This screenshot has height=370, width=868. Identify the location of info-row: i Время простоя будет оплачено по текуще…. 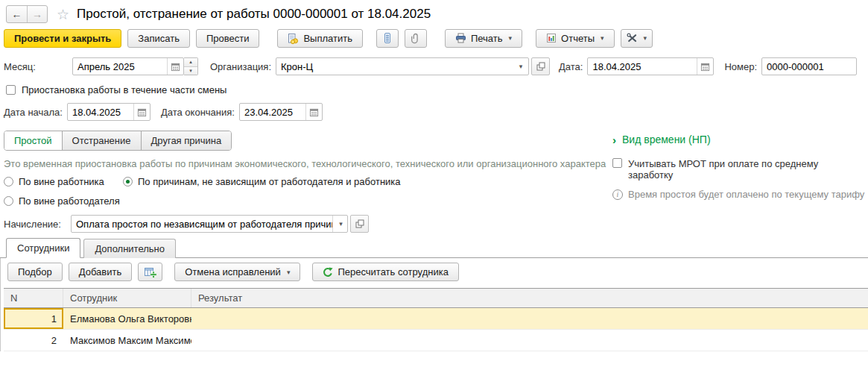
(739, 194).